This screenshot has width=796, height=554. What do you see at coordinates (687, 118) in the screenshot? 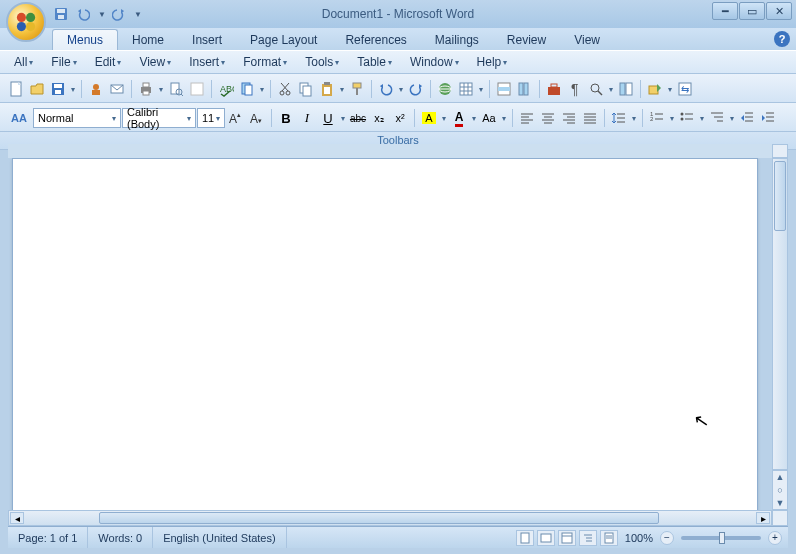
I see `bullets-icon` at bounding box center [687, 118].